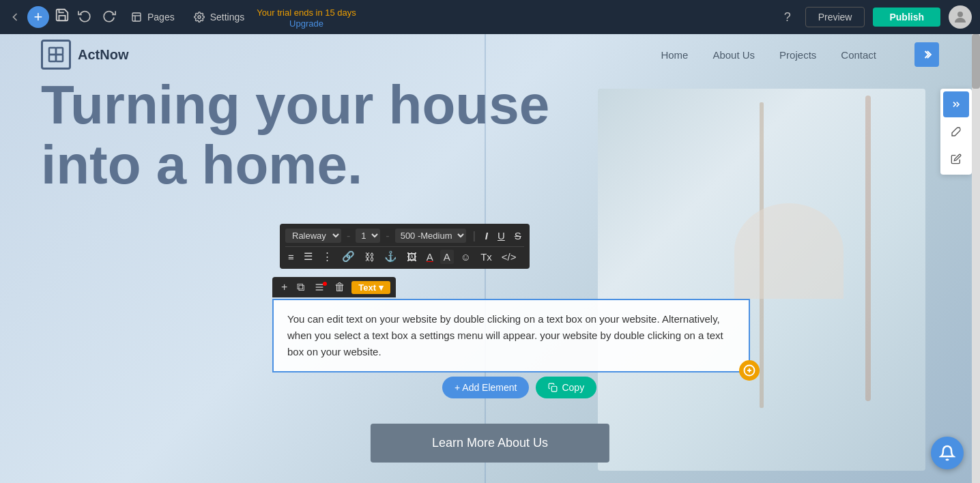 This screenshot has width=980, height=483. I want to click on link-btn: 🔗, so click(348, 257).